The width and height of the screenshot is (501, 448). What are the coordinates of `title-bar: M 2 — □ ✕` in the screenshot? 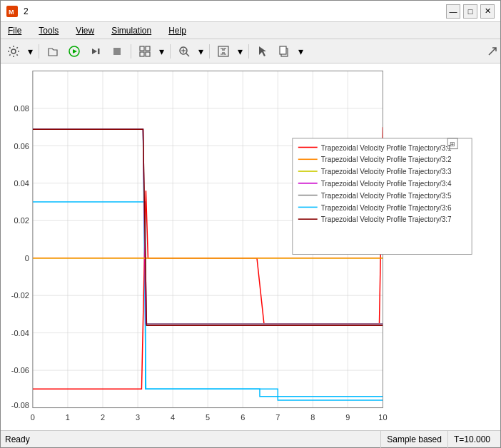 It's located at (250, 11).